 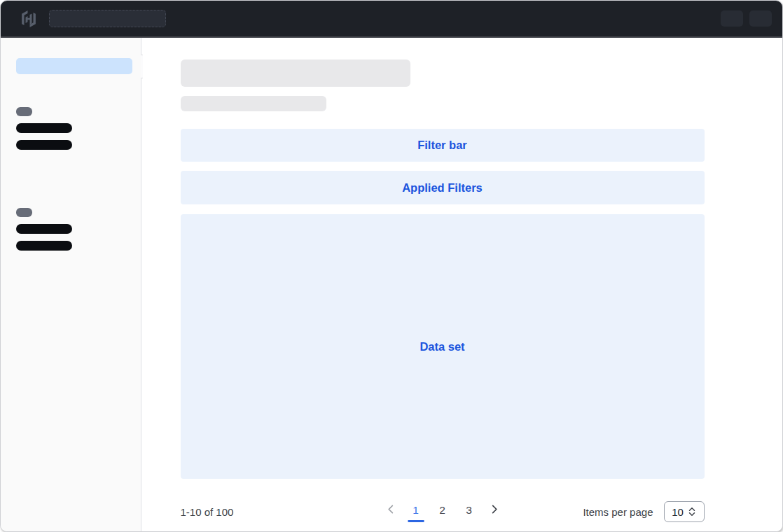 I want to click on items-per-page-control: Items per page 10, so click(x=643, y=512).